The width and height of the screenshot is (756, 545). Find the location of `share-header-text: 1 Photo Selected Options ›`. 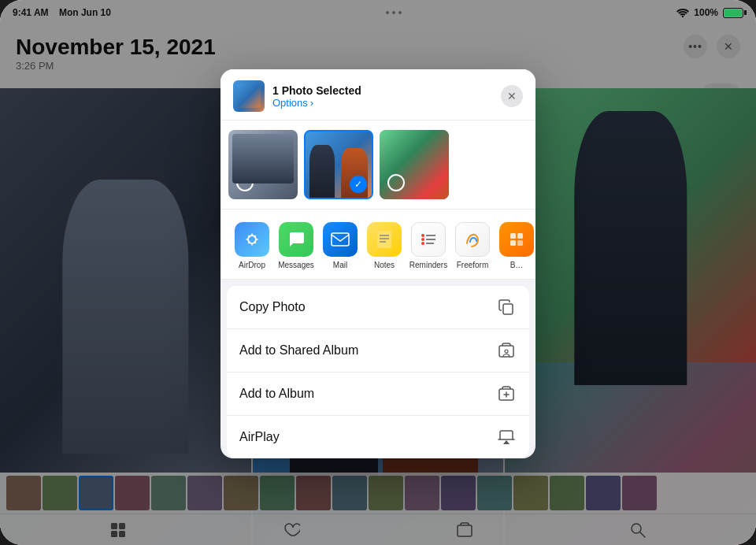

share-header-text: 1 Photo Selected Options › is located at coordinates (317, 96).